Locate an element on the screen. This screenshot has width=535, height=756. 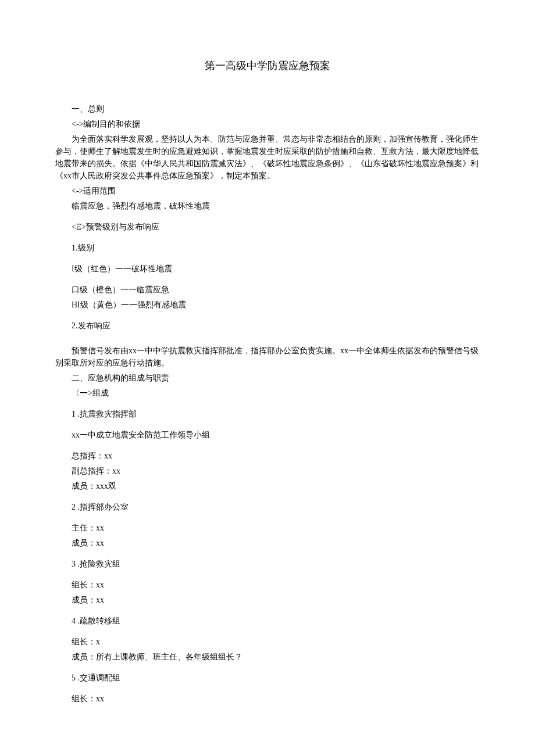
group-title: 3 .抢险救灾组 is located at coordinates (268, 564).